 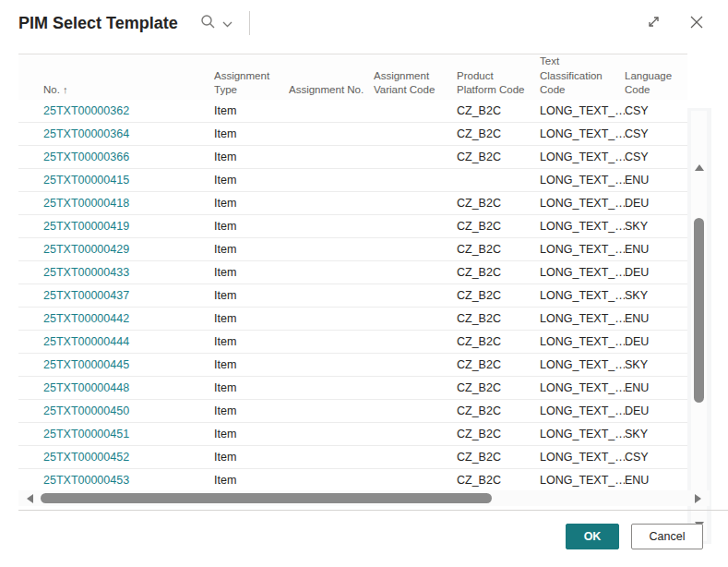 What do you see at coordinates (667, 537) in the screenshot?
I see `cancel-button: Cancel` at bounding box center [667, 537].